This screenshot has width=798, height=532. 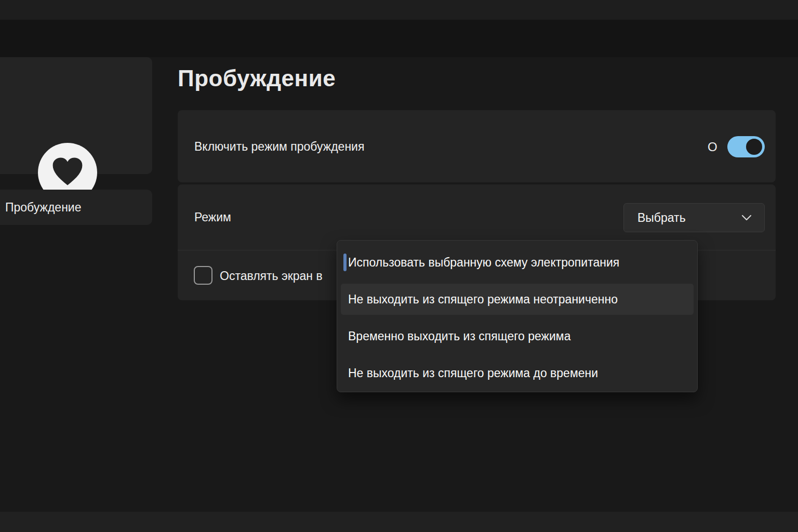 What do you see at coordinates (43, 208) in the screenshot?
I see `sidebar-item-label: Пробуждение` at bounding box center [43, 208].